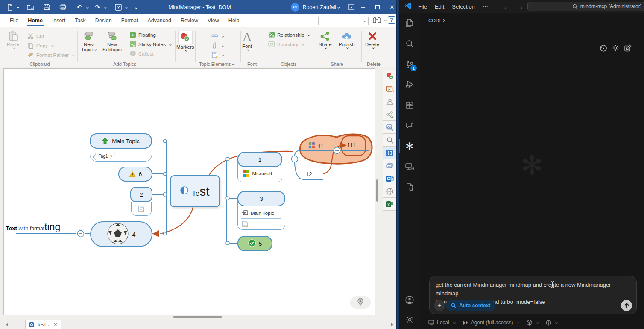 This screenshot has width=644, height=329. Describe the element at coordinates (141, 194) in the screenshot. I see `topic-2: 2` at that location.